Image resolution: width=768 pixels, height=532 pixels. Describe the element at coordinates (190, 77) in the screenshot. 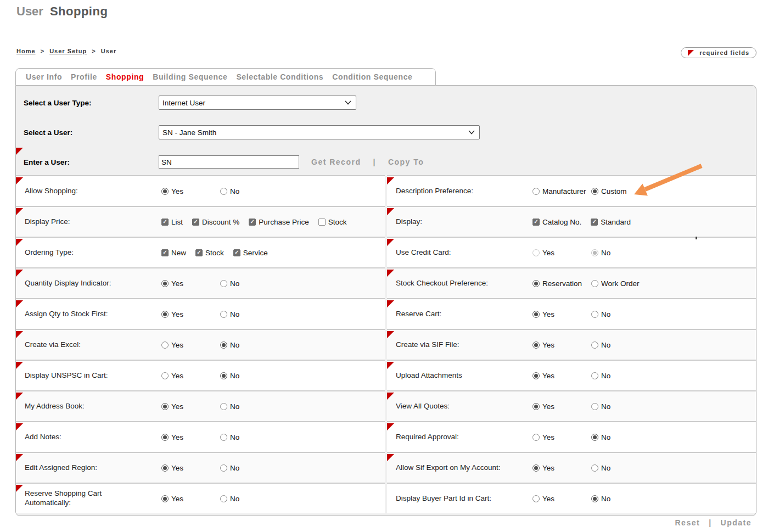

I see `tab-building-sequence: Building Sequence` at that location.